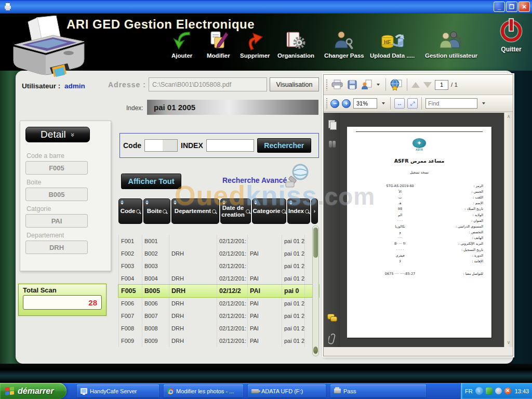 This screenshot has height=399, width=532. I want to click on total-scan-box: Total Scan 28, so click(62, 300).